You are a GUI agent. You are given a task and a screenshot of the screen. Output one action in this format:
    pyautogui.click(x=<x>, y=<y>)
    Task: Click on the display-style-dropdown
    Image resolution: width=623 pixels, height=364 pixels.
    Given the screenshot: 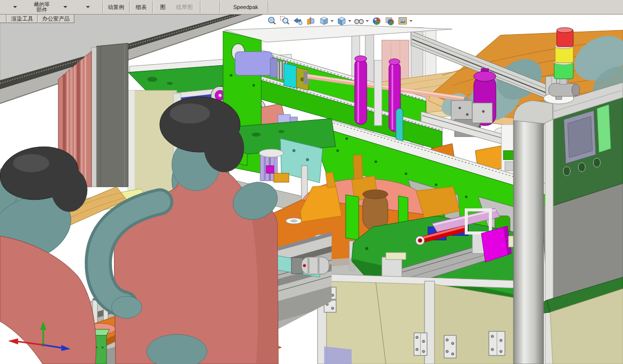 What is the action you would take?
    pyautogui.click(x=350, y=21)
    